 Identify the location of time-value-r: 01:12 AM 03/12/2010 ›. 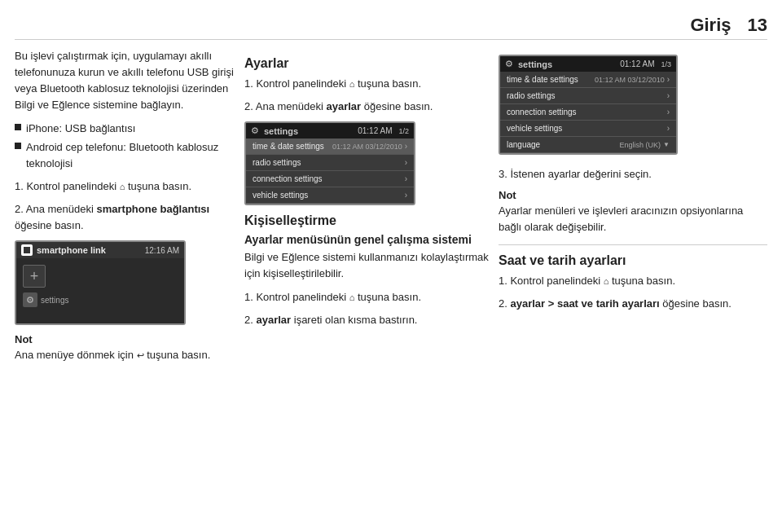
(632, 80).